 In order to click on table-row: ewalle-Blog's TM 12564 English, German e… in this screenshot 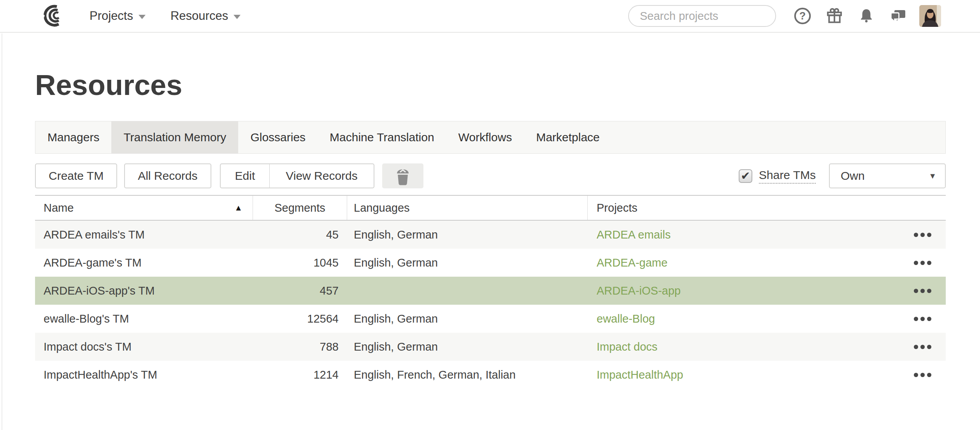, I will do `click(490, 319)`.